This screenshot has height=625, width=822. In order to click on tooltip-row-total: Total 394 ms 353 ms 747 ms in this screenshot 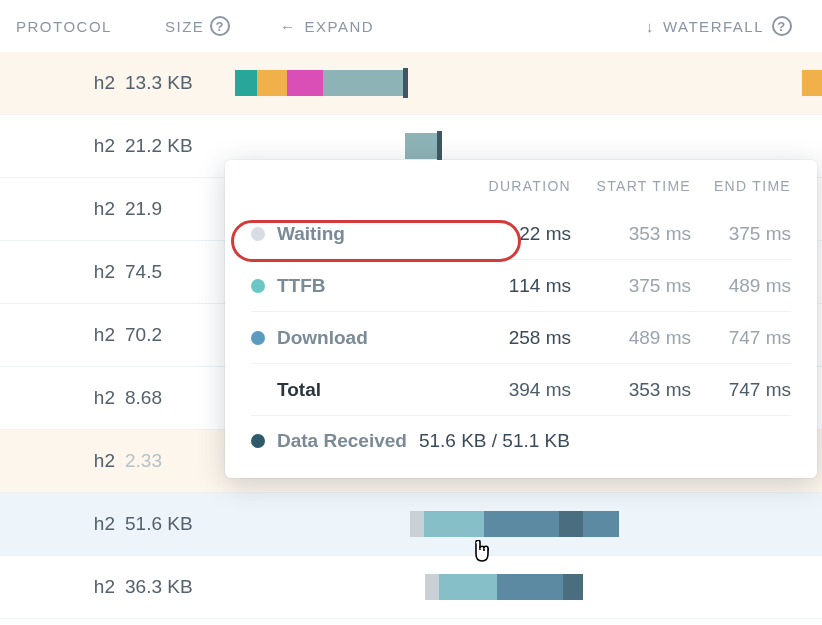, I will do `click(521, 390)`.